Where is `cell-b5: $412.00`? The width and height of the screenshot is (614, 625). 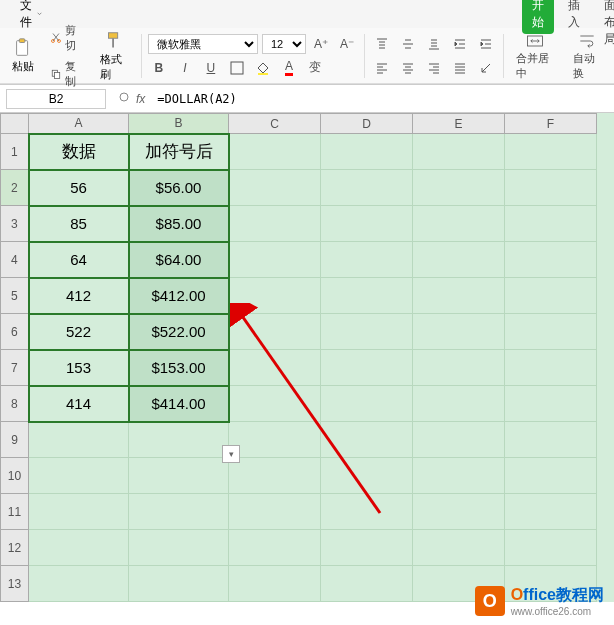 cell-b5: $412.00 is located at coordinates (179, 296).